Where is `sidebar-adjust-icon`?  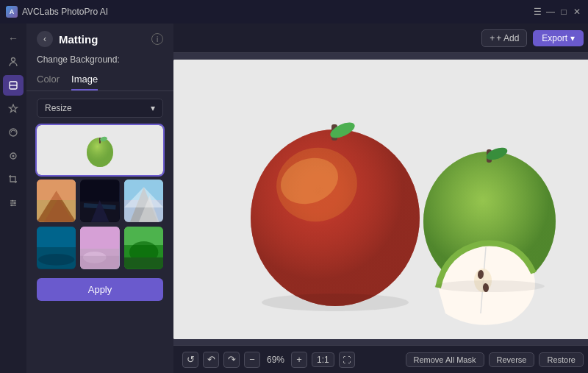
sidebar-adjust-icon is located at coordinates (13, 203).